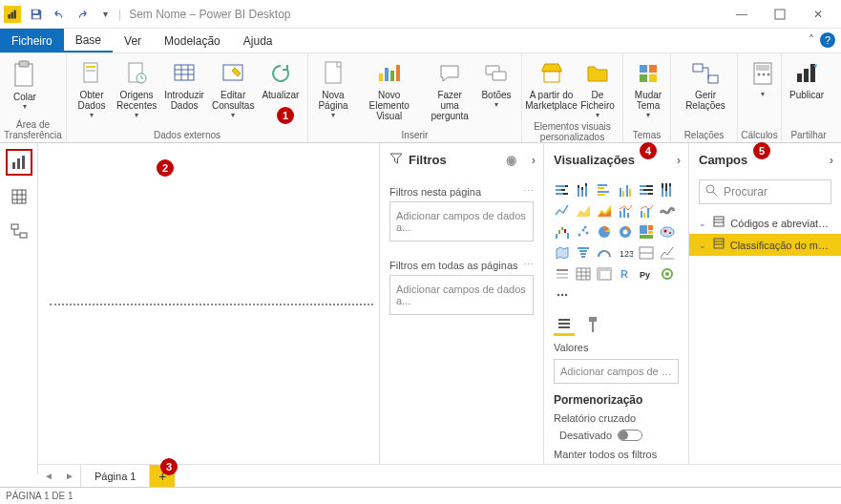 The height and width of the screenshot is (504, 841). What do you see at coordinates (552, 85) in the screenshot?
I see `marketplace-button: A partir do Marketplace` at bounding box center [552, 85].